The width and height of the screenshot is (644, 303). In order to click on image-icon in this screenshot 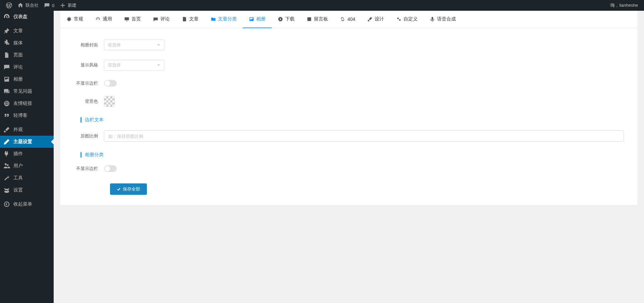, I will do `click(252, 19)`.